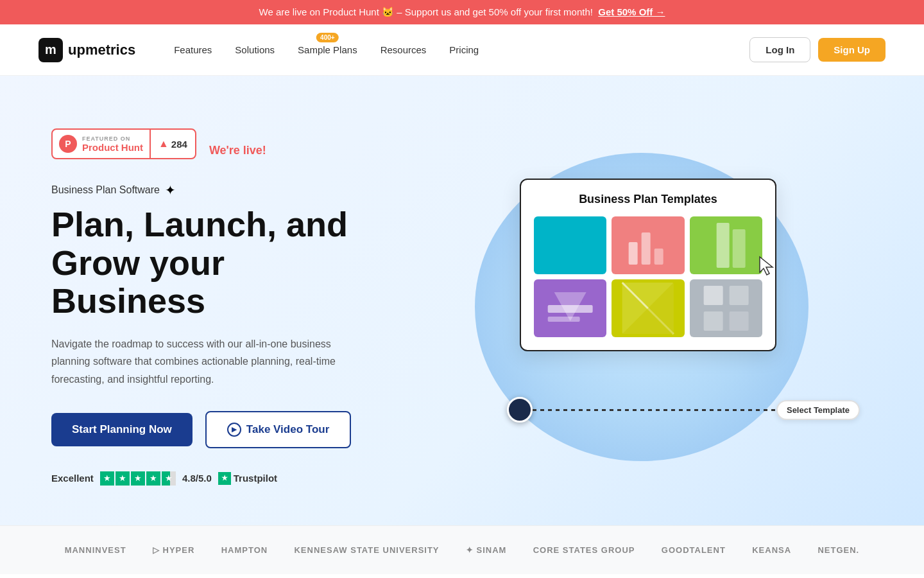 The image size is (924, 578). Describe the element at coordinates (818, 410) in the screenshot. I see `select-template-label: Select Template` at that location.